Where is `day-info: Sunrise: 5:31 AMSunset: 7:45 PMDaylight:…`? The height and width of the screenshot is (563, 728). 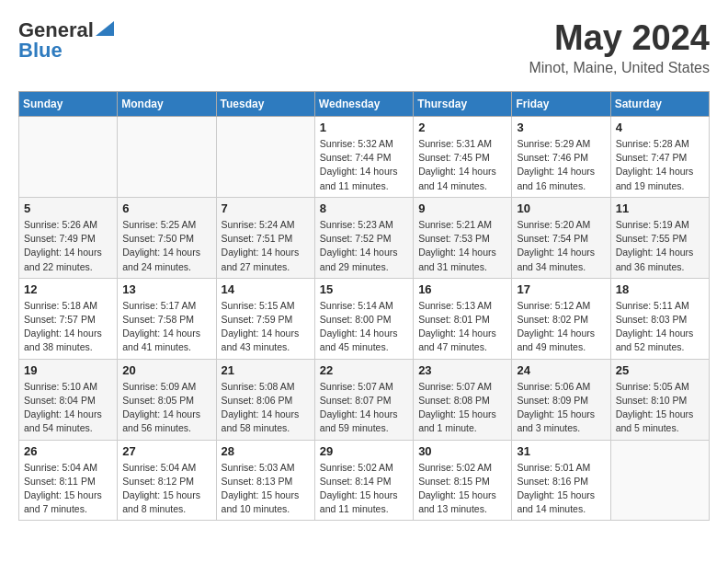
day-info: Sunrise: 5:31 AMSunset: 7:45 PMDaylight:… is located at coordinates (462, 166).